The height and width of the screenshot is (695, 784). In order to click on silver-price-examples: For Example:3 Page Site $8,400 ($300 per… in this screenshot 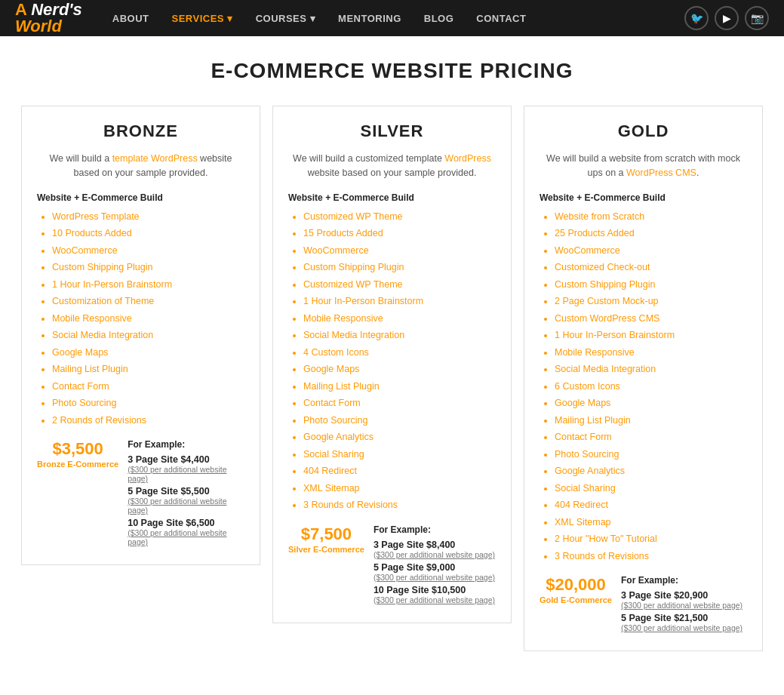, I will do `click(435, 566)`.